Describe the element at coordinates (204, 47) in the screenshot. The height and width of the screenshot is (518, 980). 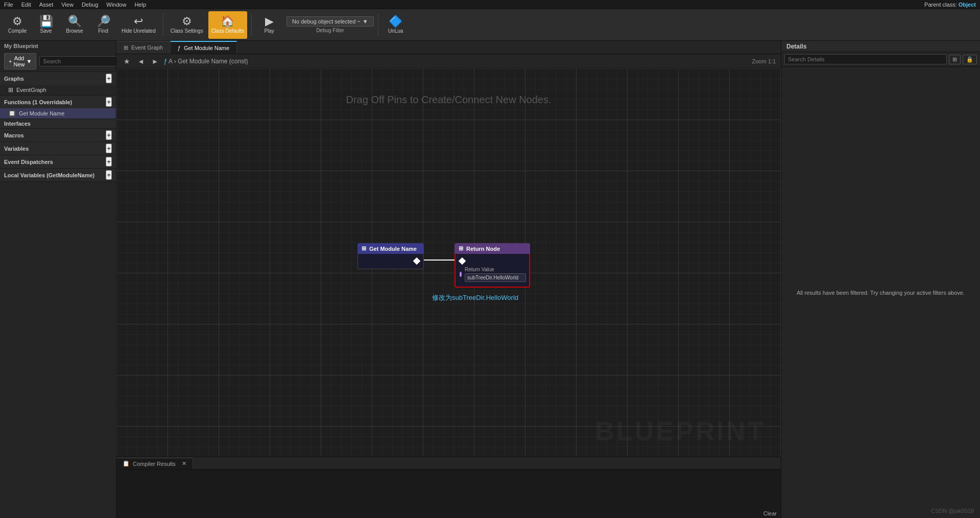
I see `tab-get-module-name: ƒ Get Module Name` at that location.